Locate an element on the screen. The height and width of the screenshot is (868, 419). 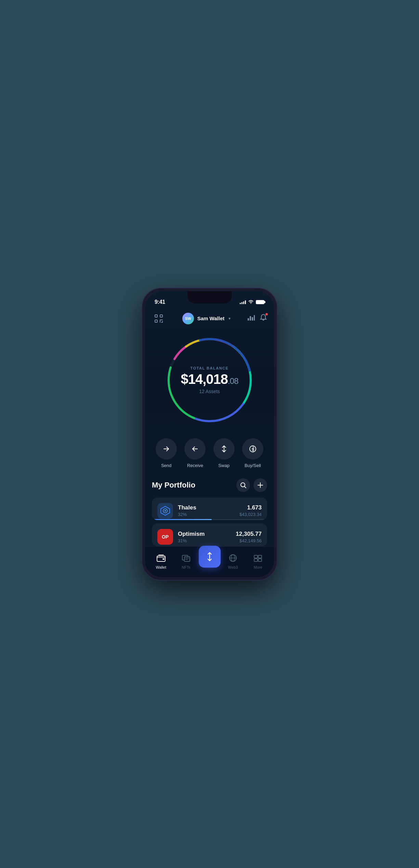
optimism-values: 12,305.77 $42,149.56 is located at coordinates (249, 537).